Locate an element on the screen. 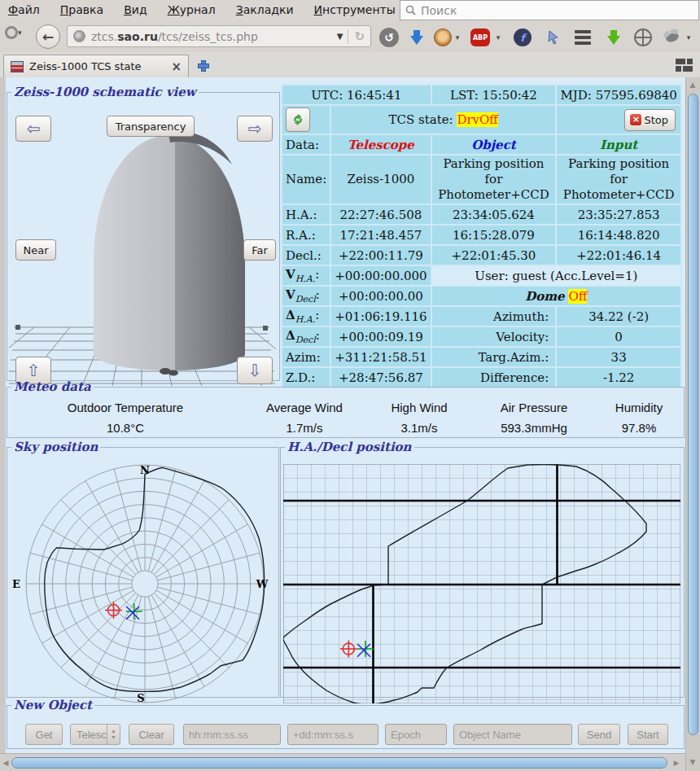  list-all-tabs-icon is located at coordinates (685, 65).